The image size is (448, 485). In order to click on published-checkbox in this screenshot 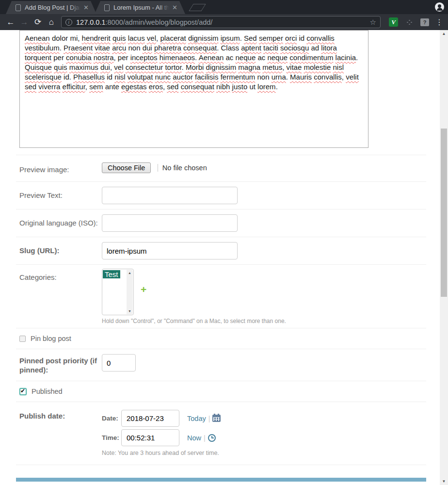, I will do `click(23, 392)`.